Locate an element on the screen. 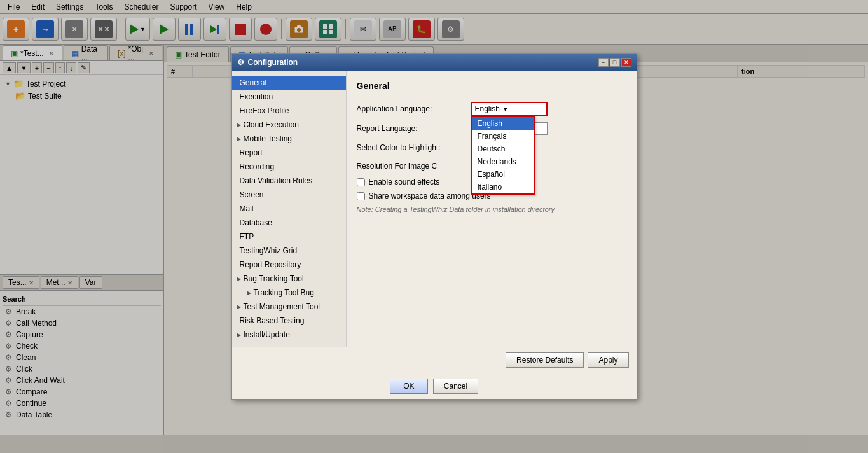 The width and height of the screenshot is (868, 453). sidebar-mail: Mail is located at coordinates (289, 209).